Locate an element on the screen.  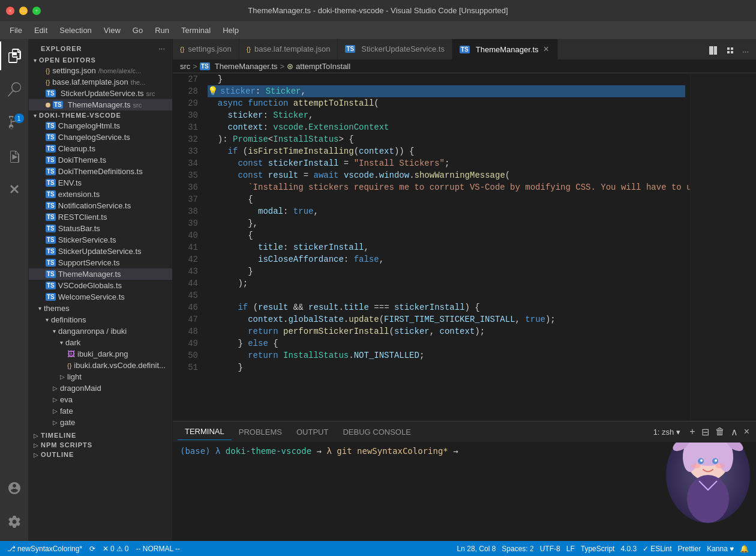
status-sync: ⟳ is located at coordinates (92, 549).